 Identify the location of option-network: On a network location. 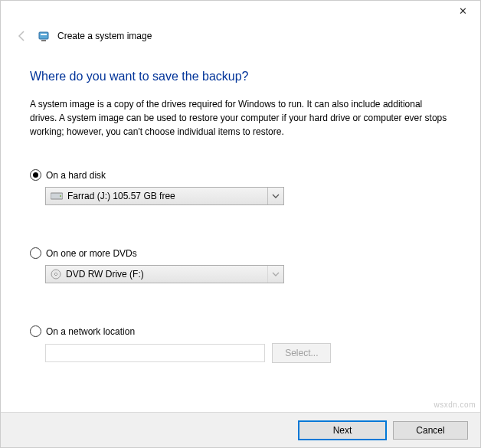
(240, 331).